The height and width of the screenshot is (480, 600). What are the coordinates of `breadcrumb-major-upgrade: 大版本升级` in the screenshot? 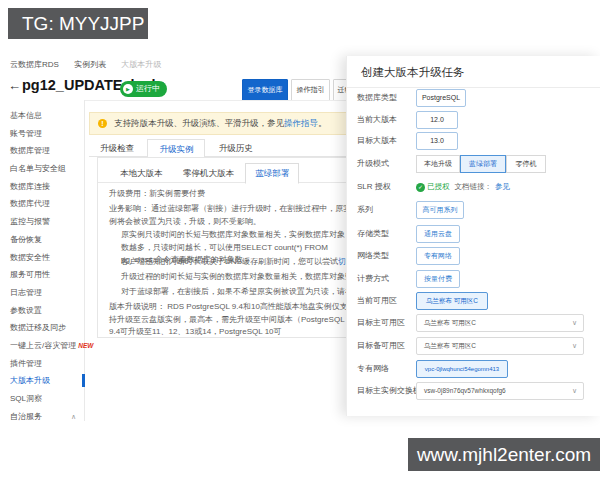 It's located at (141, 64).